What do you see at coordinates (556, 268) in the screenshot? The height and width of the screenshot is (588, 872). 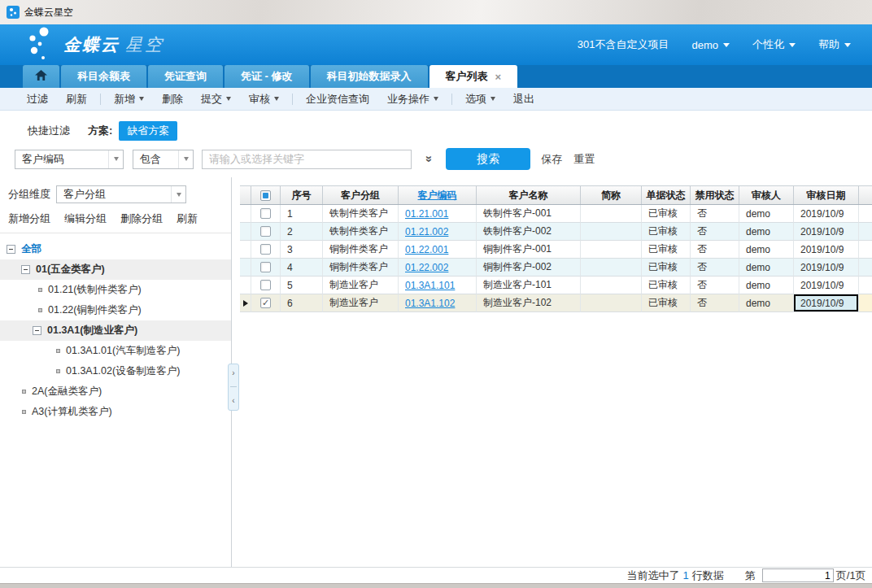 I see `table-row: 4 铜制件类客户 01.22.002 铜制件客户-002 已审核 否 demo …` at bounding box center [556, 268].